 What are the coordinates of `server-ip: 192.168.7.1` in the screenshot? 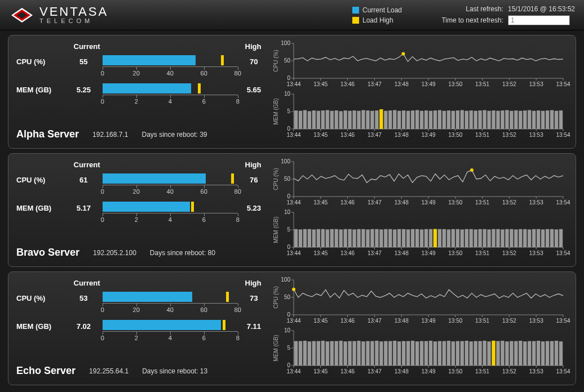 It's located at (110, 135).